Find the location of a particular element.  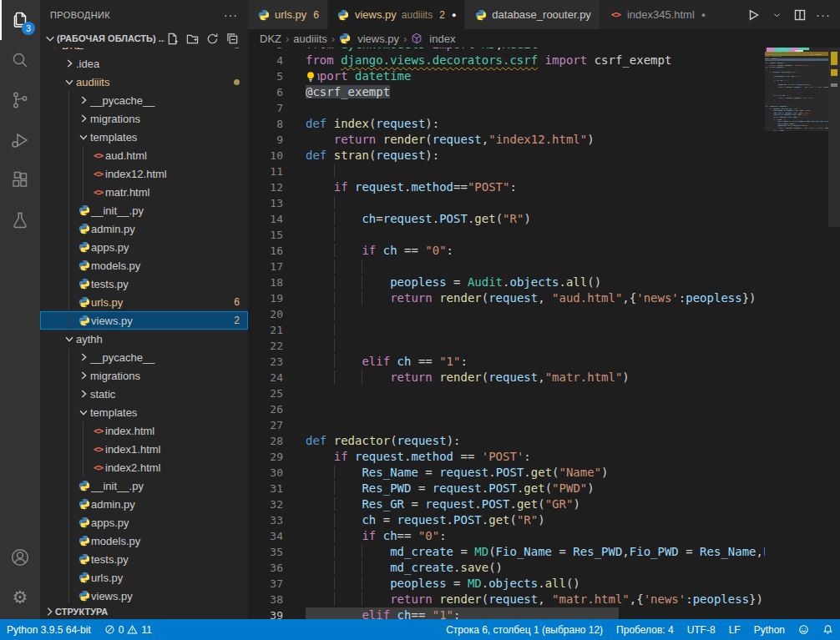

tree-folder-audiiits: audiiits is located at coordinates (144, 82).